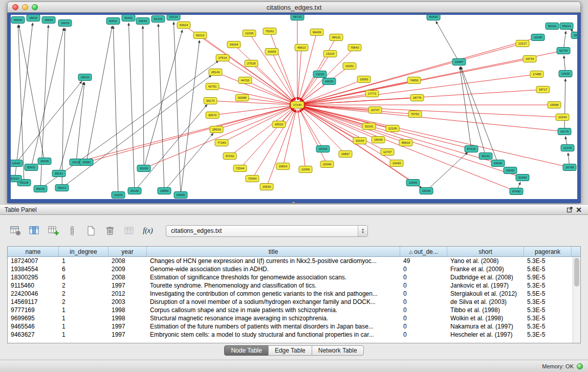 The image size is (588, 372). Describe the element at coordinates (215, 73) in the screenshot. I see `graph-node: 28143` at that location.